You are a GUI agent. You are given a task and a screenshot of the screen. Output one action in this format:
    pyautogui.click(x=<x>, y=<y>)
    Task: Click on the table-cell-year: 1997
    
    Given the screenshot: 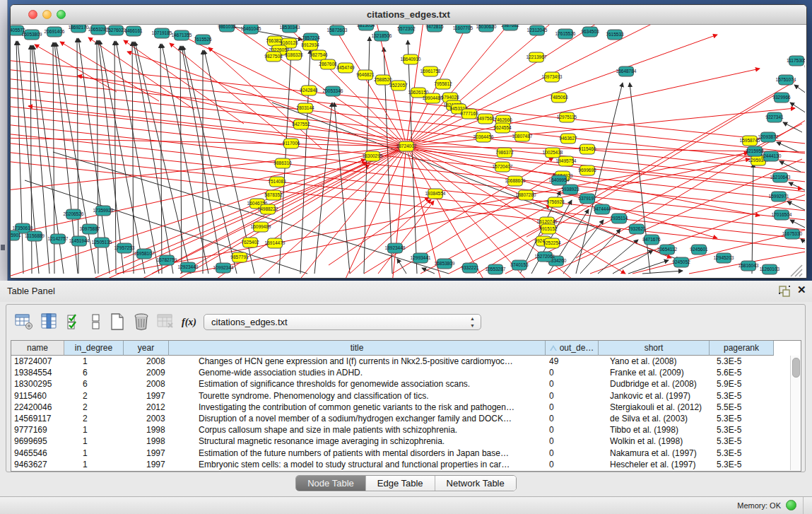 What is the action you would take?
    pyautogui.click(x=157, y=453)
    